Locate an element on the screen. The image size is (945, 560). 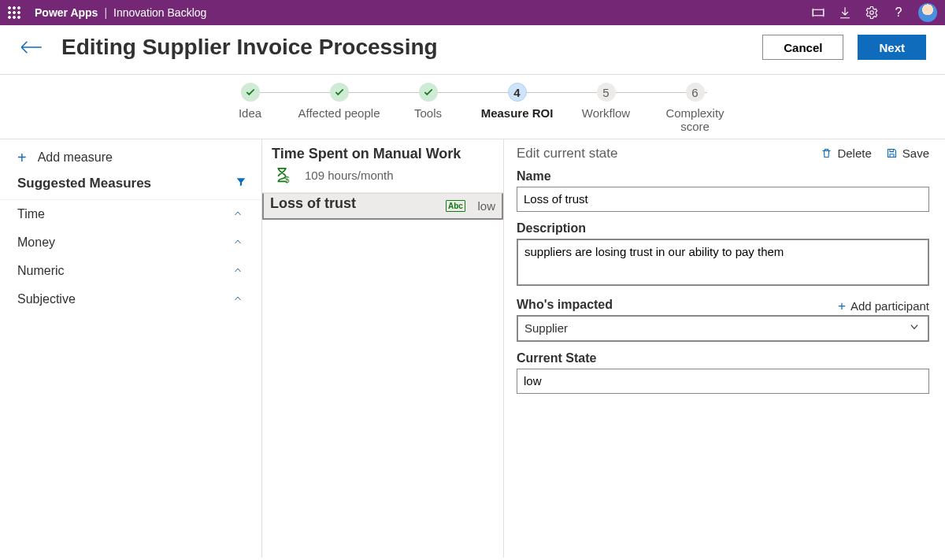
step-idea: Idea is located at coordinates (250, 109).